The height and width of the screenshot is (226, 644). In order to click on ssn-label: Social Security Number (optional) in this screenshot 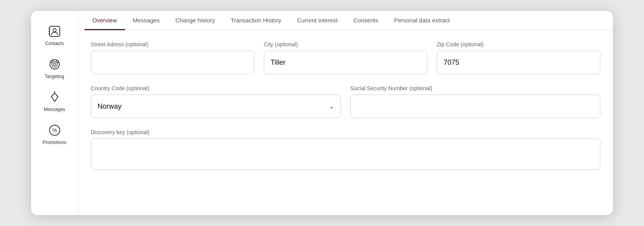, I will do `click(475, 88)`.